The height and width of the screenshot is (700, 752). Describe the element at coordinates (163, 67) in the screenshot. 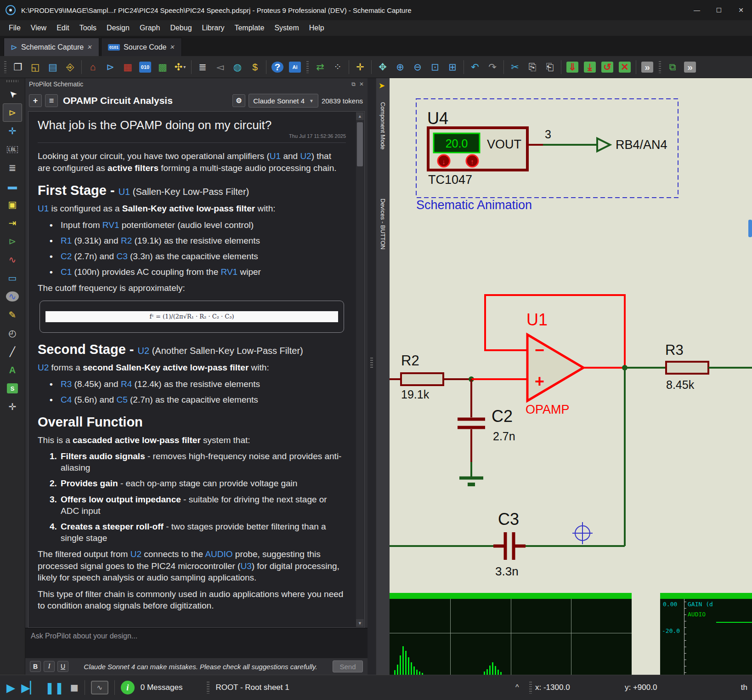

I see `3d-board-mode-icon: ▩` at that location.